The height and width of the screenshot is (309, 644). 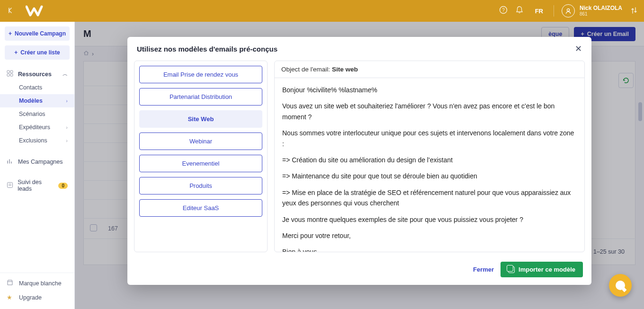 What do you see at coordinates (539, 11) in the screenshot?
I see `language-selector: FR` at bounding box center [539, 11].